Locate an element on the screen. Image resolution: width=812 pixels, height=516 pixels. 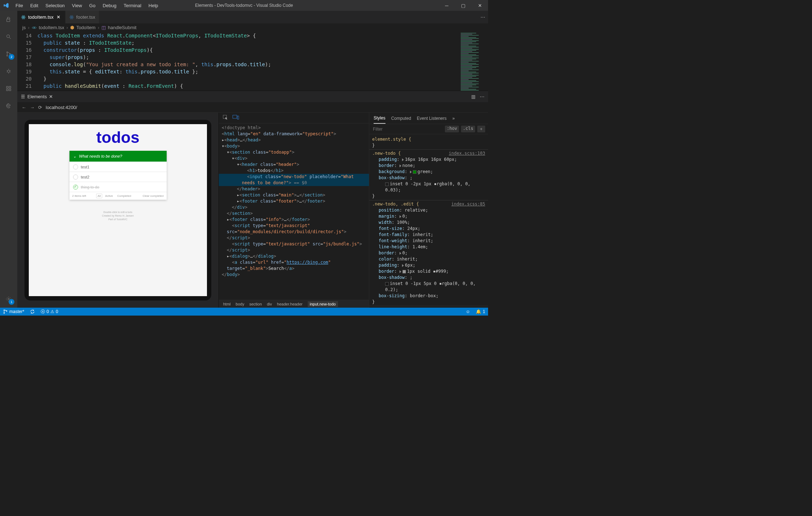
dom-breadcrumb: html body section div header.header inpu… is located at coordinates (294, 304).